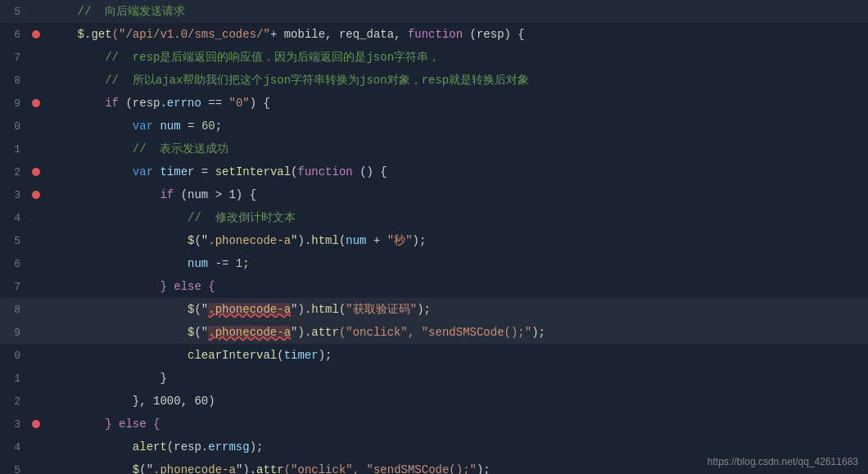  I want to click on code-text: // 所以ajax帮助我们把这个json字符串转换为json对象，resp就是转…, so click(287, 80).